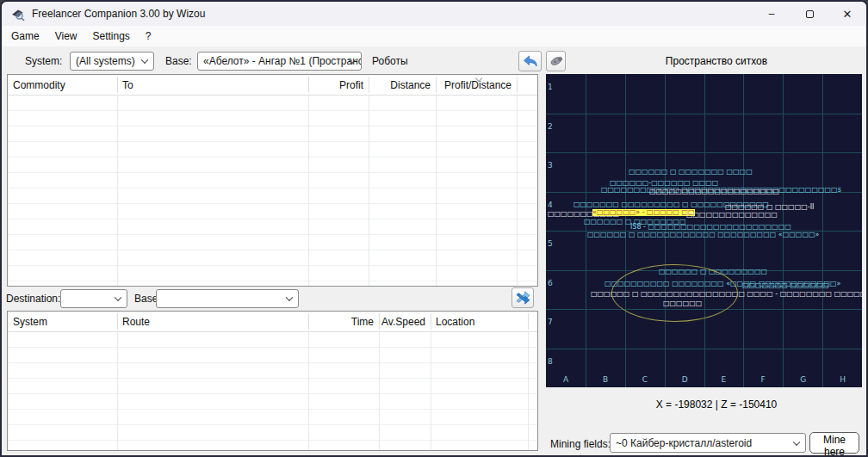 The width and height of the screenshot is (868, 457). I want to click on map-object-label: □□□□□□□ □□□□□□, so click(785, 286).